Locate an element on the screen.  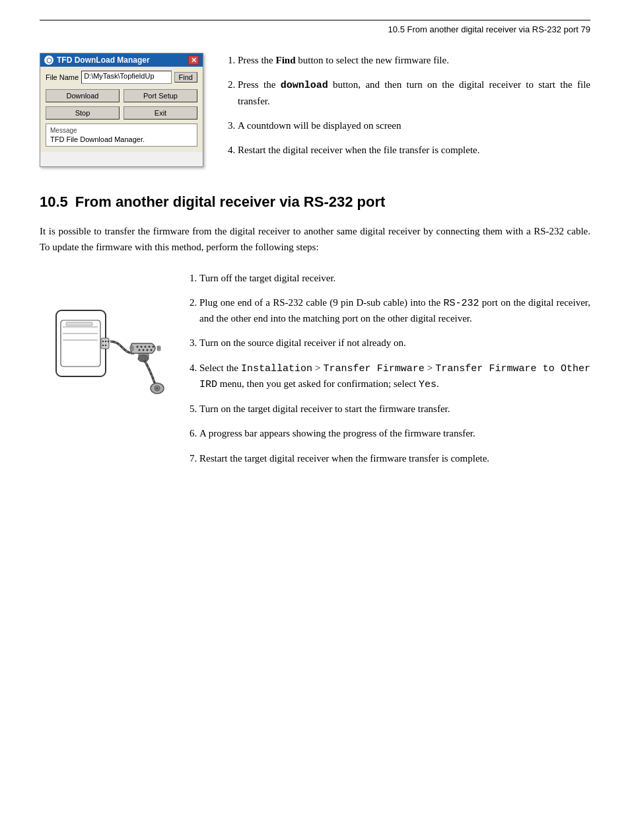
image-area is located at coordinates (112, 340).